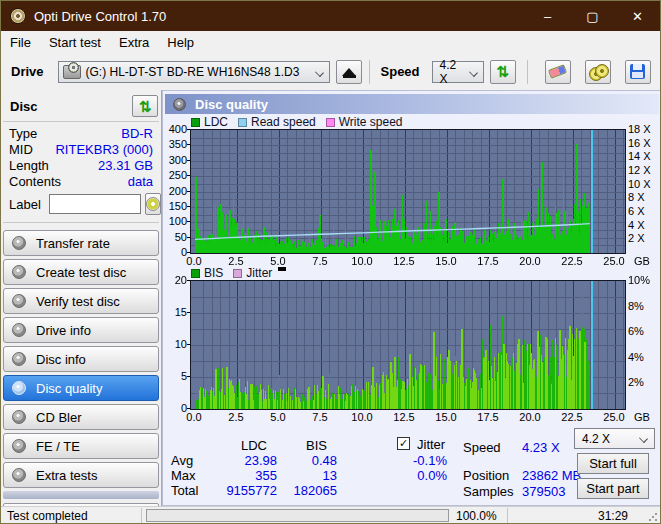 The width and height of the screenshot is (661, 524). What do you see at coordinates (137, 134) in the screenshot?
I see `disc-field-value: BD-R` at bounding box center [137, 134].